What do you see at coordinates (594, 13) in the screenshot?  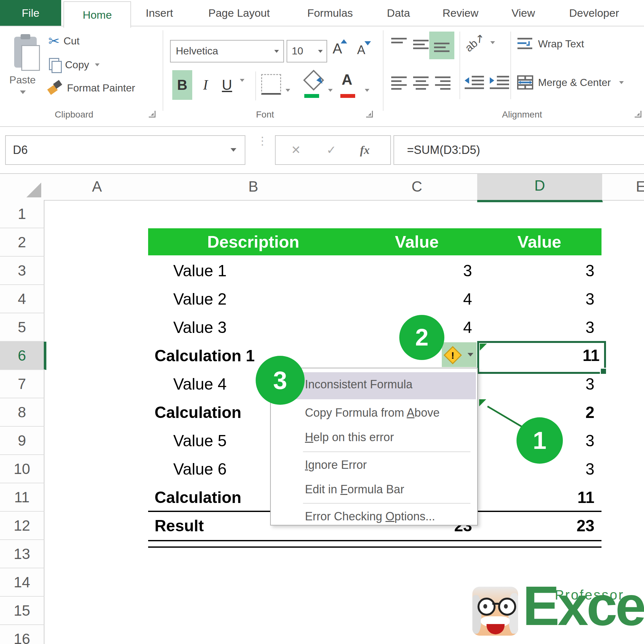 I see `tab-developer: Developer` at bounding box center [594, 13].